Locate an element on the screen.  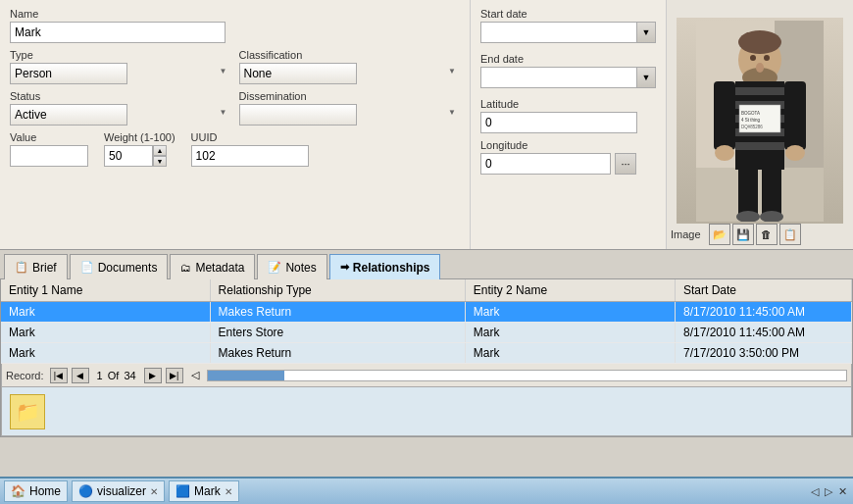
end-date-dropdown-btn: ▼ is located at coordinates (647, 77).